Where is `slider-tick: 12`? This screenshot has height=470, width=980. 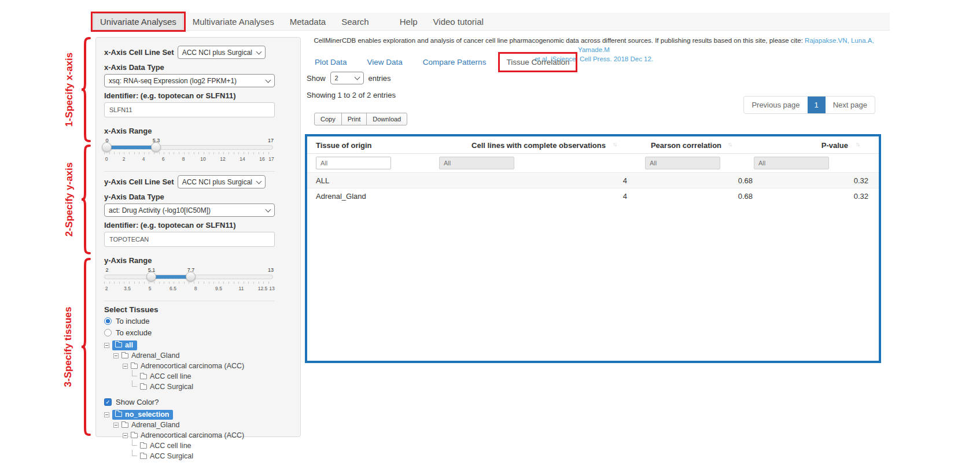 slider-tick: 12 is located at coordinates (222, 159).